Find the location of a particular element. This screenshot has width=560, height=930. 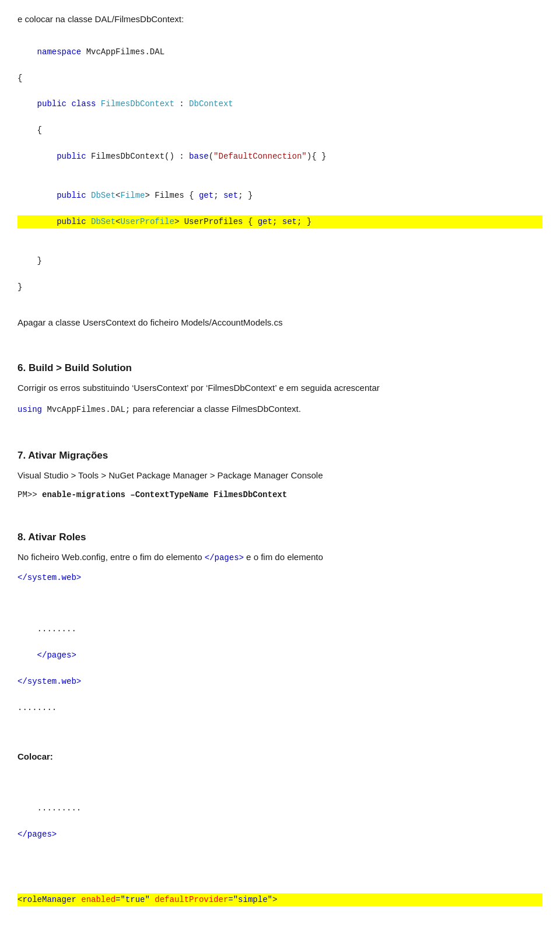

brace-close1: } is located at coordinates (30, 261).